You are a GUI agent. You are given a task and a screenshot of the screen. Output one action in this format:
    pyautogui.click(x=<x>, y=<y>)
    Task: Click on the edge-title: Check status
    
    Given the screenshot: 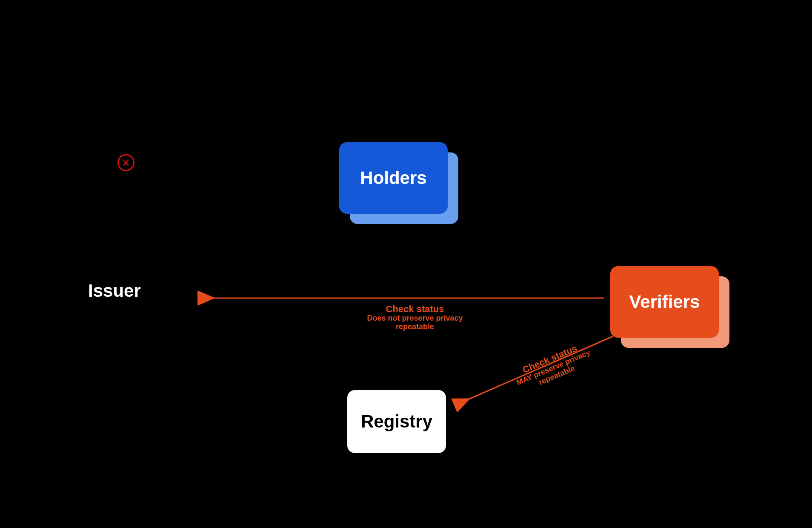 What is the action you would take?
    pyautogui.click(x=415, y=309)
    